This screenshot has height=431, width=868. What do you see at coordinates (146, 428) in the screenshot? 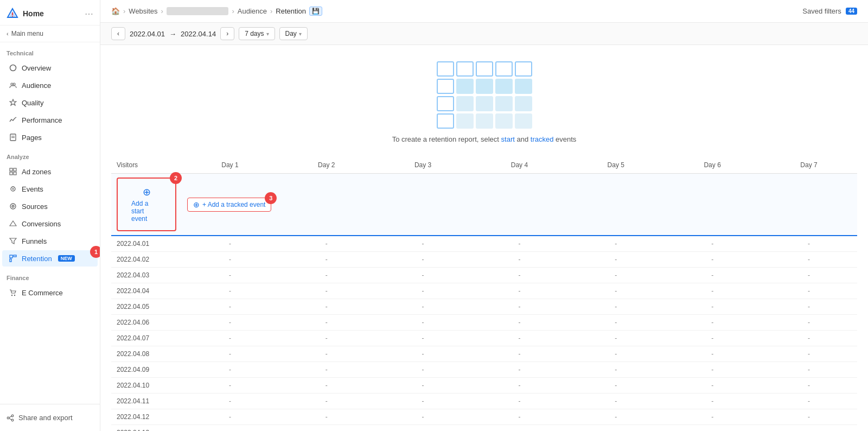
I see `row-date: 2022.04.13` at bounding box center [146, 428].